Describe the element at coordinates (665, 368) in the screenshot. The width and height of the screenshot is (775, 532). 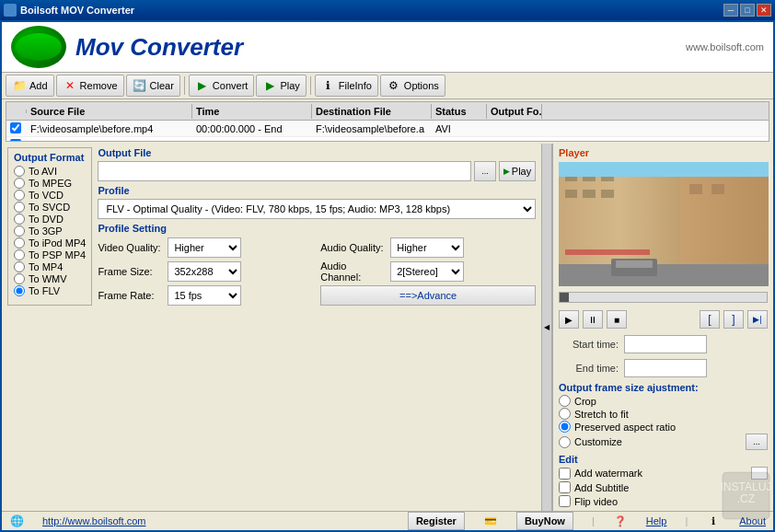
I see `end-time-input: 00:00:00.000` at that location.